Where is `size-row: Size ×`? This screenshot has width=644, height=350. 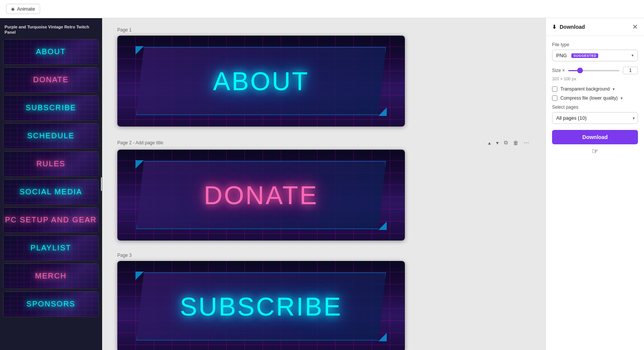 size-row: Size × is located at coordinates (595, 70).